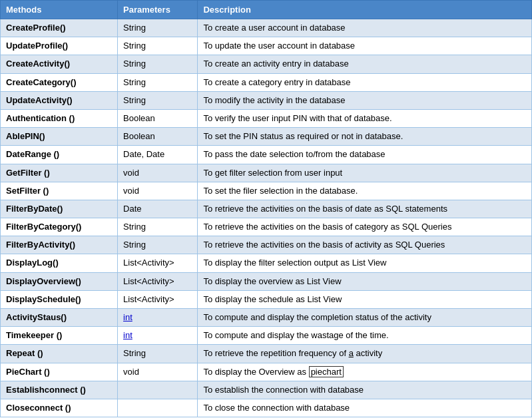  I want to click on description-cell: To set the filer selection in the databa…, so click(365, 190).